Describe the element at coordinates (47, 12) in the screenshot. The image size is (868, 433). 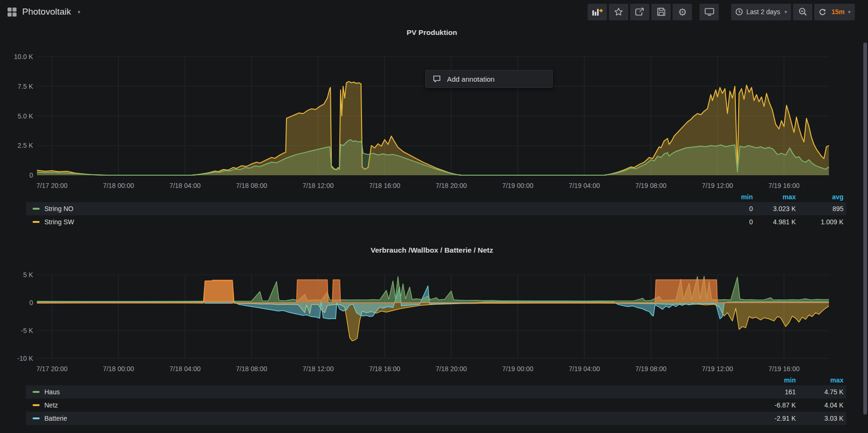
I see `dashboard-title: Photovoltaik` at that location.